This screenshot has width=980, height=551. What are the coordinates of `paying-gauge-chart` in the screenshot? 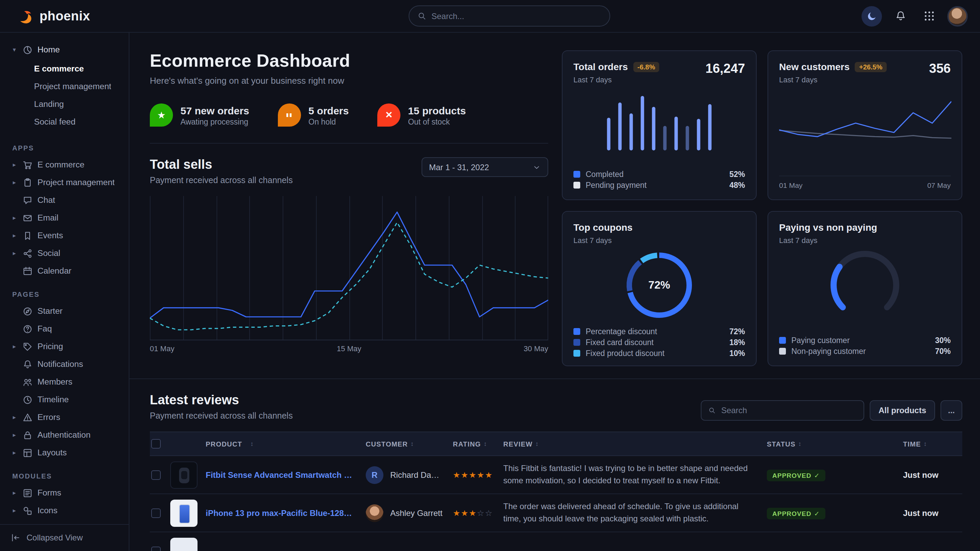 It's located at (865, 284).